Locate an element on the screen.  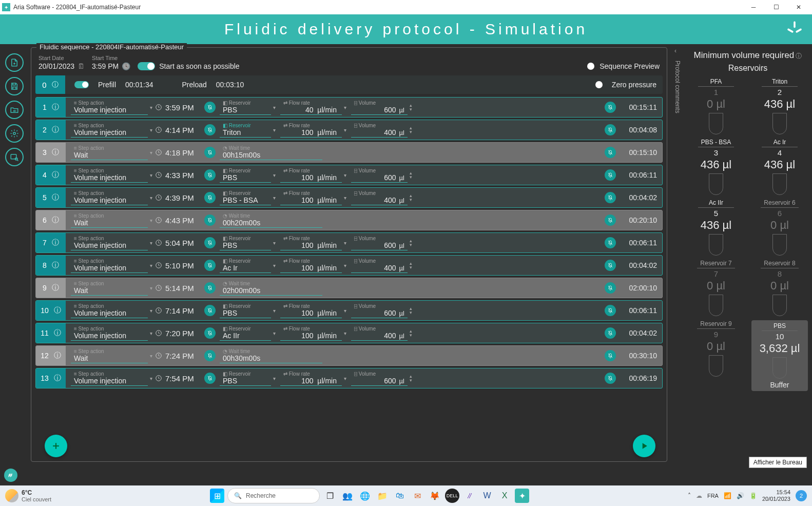
maximize-button: ☐ is located at coordinates (776, 7).